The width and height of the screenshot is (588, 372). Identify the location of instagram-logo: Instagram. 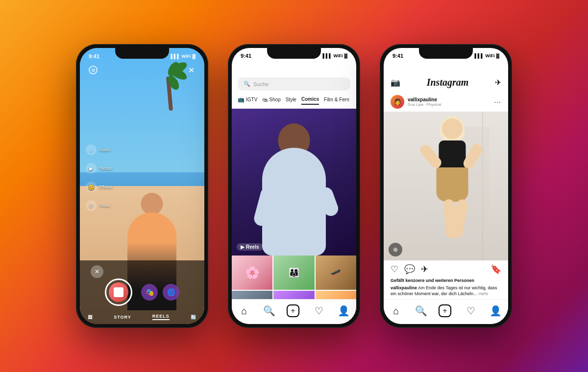
(448, 82).